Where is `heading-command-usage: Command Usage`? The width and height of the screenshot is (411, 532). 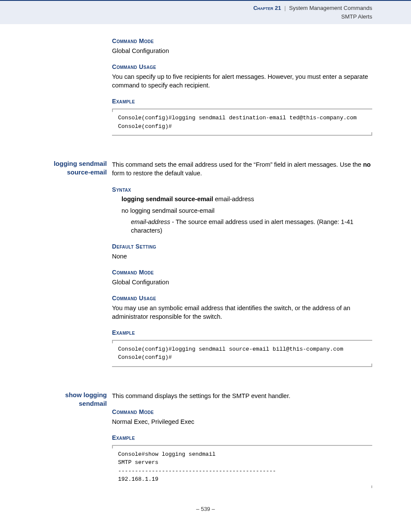
heading-command-usage: Command Usage is located at coordinates (242, 67).